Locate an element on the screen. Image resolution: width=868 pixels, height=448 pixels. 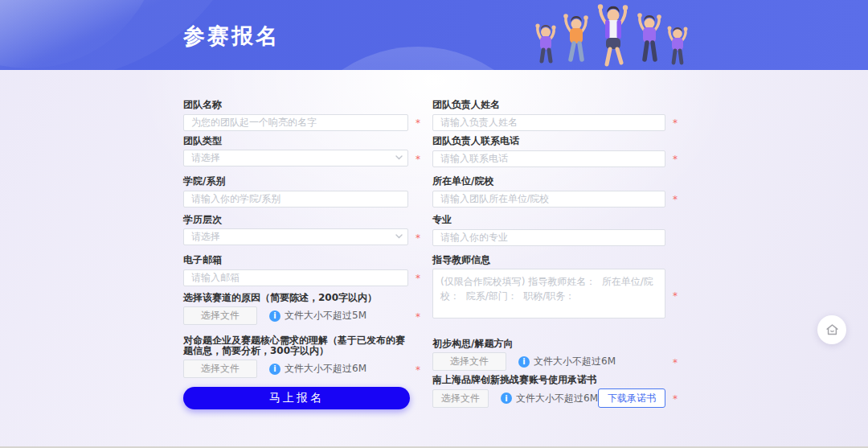
advisor-info-textarea is located at coordinates (549, 294).